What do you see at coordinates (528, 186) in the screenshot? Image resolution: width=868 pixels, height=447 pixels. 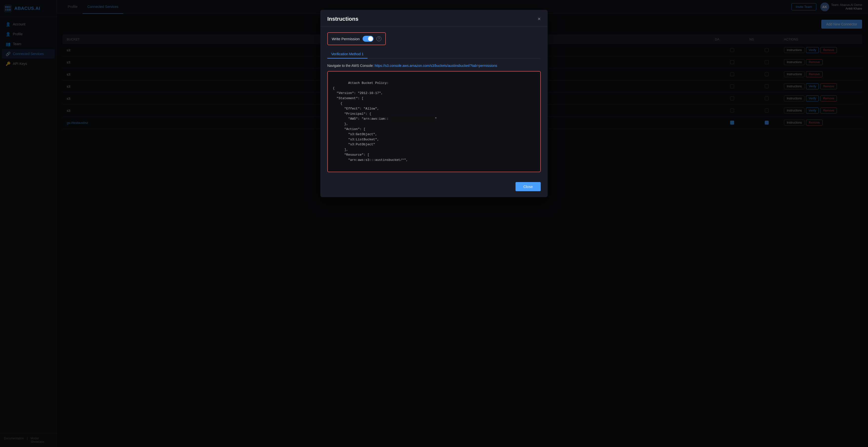 I see `close-button: Close` at bounding box center [528, 186].